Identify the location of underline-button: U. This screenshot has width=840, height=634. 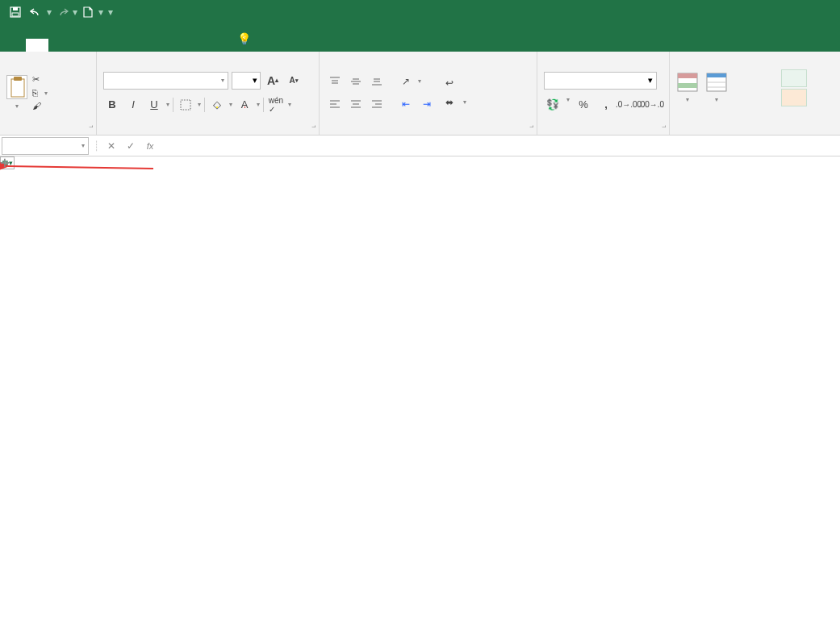
(154, 105).